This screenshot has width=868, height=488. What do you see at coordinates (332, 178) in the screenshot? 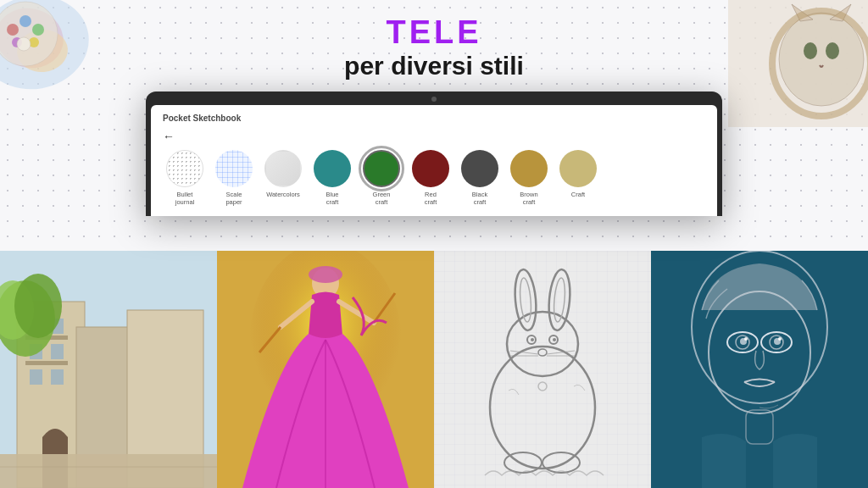
I see `canvas-option-blue: Bluecraft` at bounding box center [332, 178].